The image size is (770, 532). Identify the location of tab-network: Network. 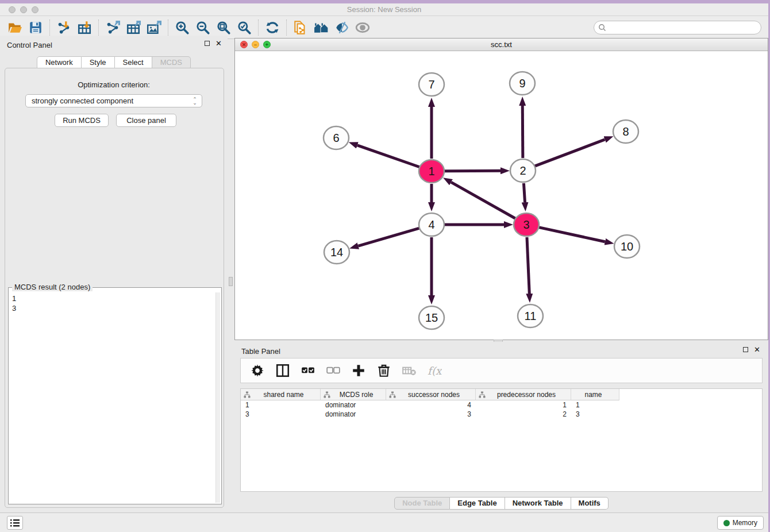
(59, 62).